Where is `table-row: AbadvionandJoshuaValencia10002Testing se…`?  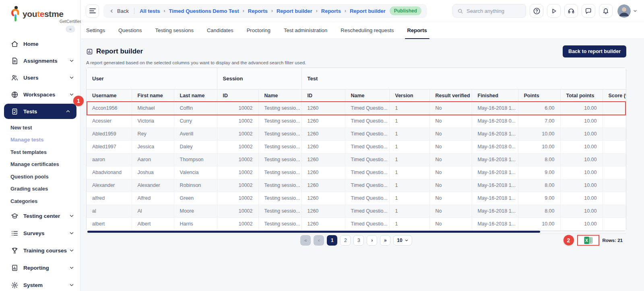
table-row: AbadvionandJoshuaValencia10002Testing se… is located at coordinates (356, 172).